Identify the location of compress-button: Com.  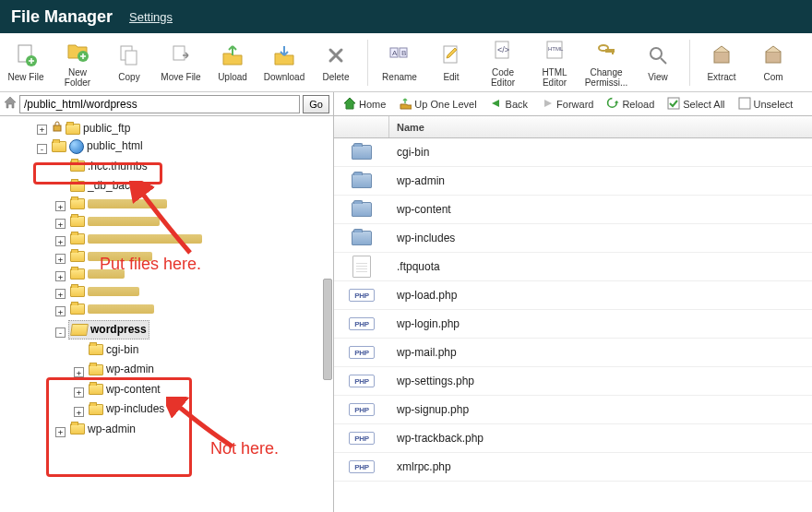
(773, 63).